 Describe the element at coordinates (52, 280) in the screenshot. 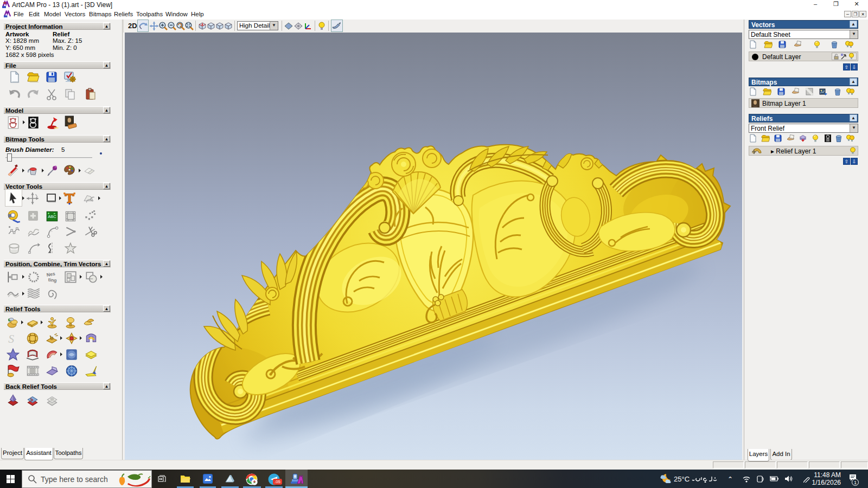

I see `svg-text: ting` at that location.